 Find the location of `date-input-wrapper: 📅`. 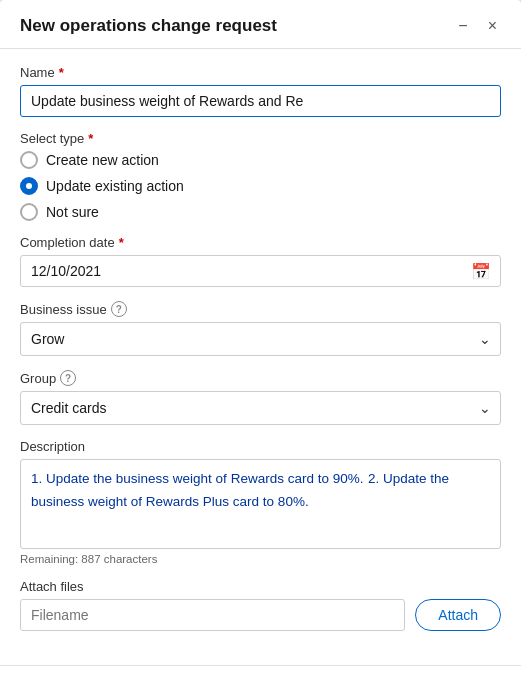

date-input-wrapper: 📅 is located at coordinates (260, 271).